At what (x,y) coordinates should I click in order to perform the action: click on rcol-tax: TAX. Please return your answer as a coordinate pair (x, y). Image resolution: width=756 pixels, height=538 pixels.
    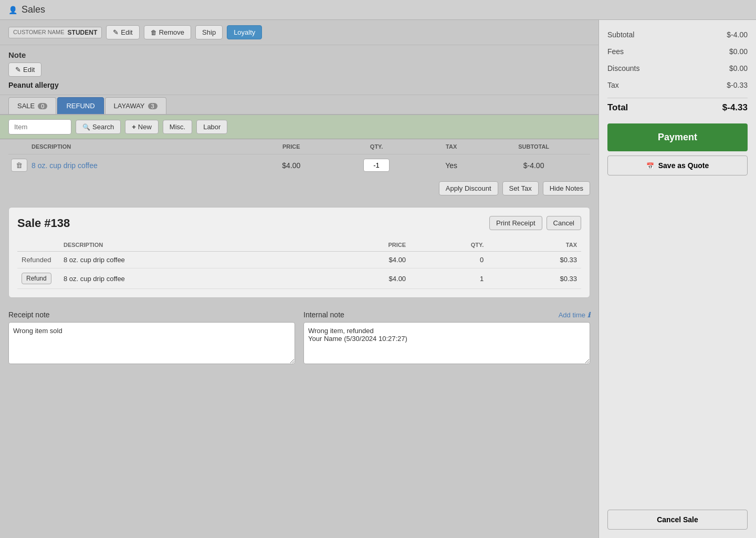
    Looking at the image, I should click on (534, 245).